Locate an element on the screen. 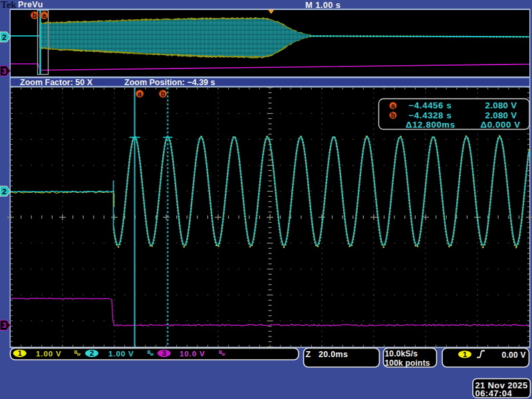 Image resolution: width=532 pixels, height=399 pixels. svg-text: 20.0ms is located at coordinates (333, 354).